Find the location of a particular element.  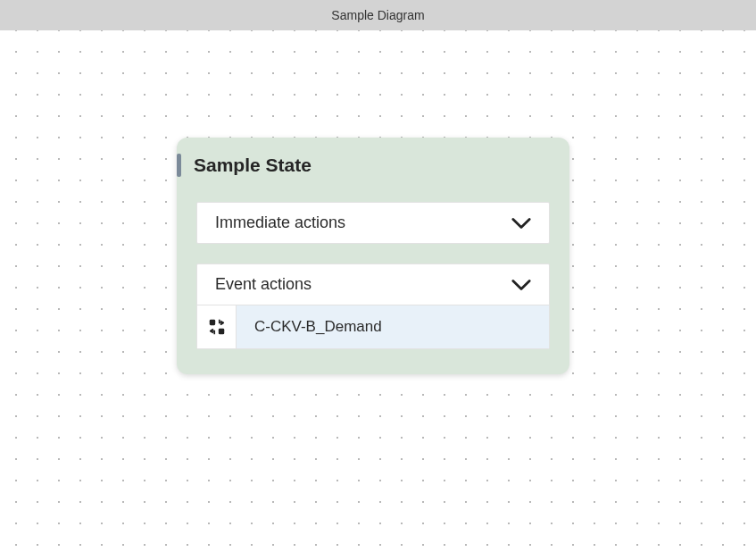

diagram-header: Sample Diagram is located at coordinates (378, 15).